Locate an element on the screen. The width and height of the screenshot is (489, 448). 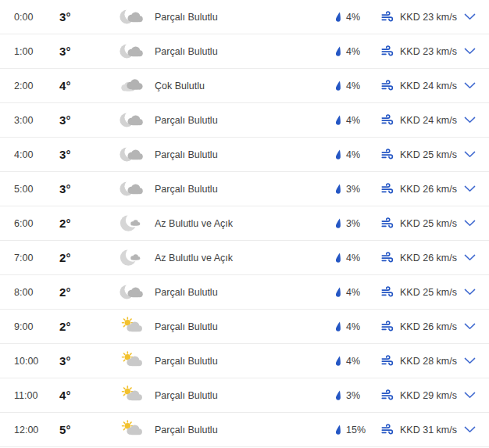
forecast-row: 6:00 2° Az Bulutlu ve Açık 3% KKD 25 km/… is located at coordinates (244, 224).